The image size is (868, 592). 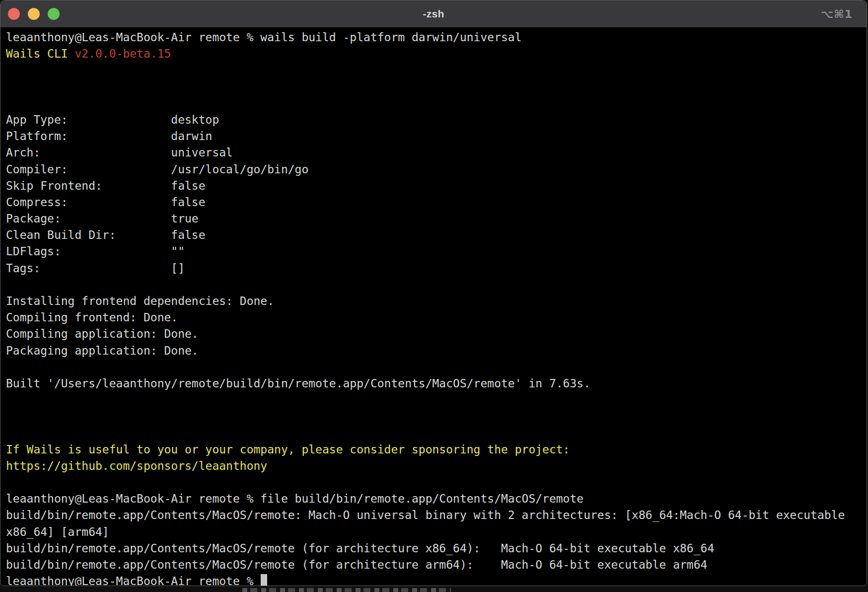 I want to click on terminal-text-segment: leaanthony@Leas-MacBook-Air remote % fil…, so click(x=295, y=499).